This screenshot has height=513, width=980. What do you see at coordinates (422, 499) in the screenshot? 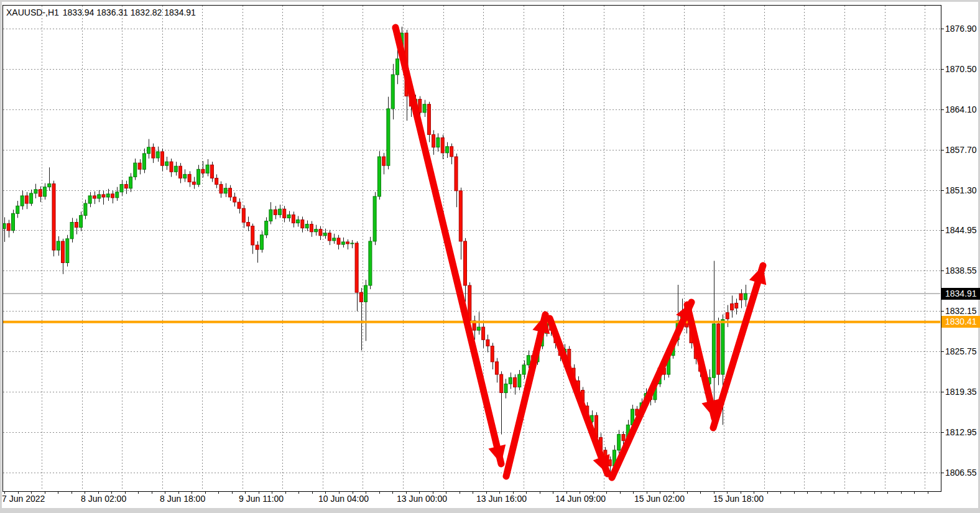
I see `time-label: 13 Jun 00:00` at bounding box center [422, 499].